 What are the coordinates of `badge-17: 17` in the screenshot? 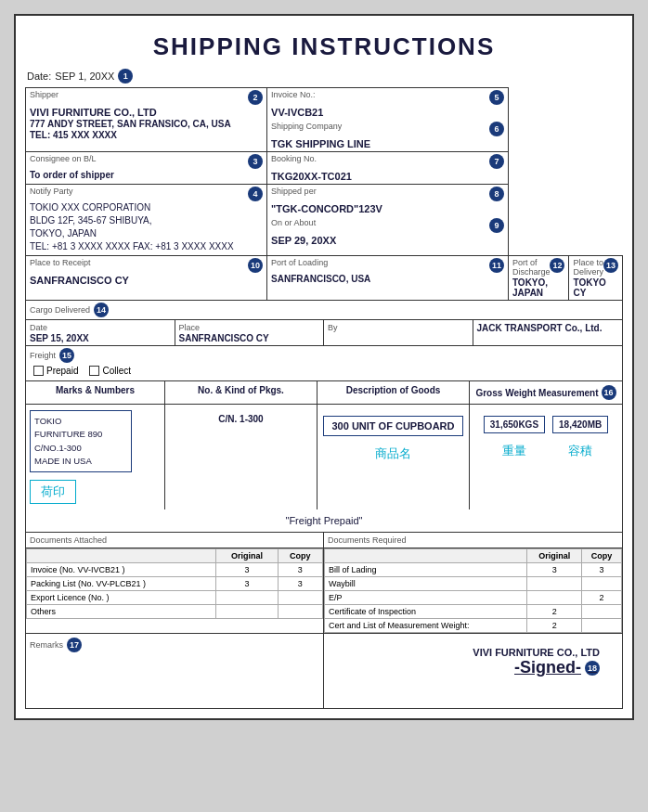 It's located at (74, 645).